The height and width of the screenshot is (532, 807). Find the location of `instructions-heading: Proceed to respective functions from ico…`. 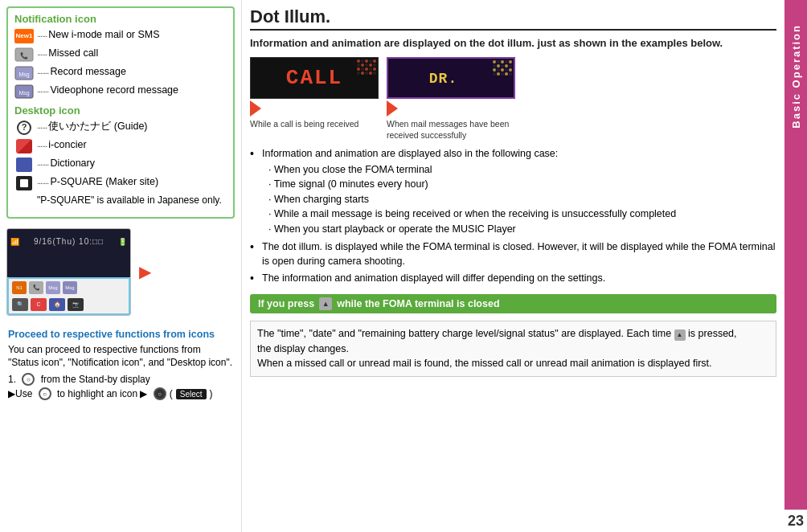

instructions-heading: Proceed to respective functions from ico… is located at coordinates (121, 334).